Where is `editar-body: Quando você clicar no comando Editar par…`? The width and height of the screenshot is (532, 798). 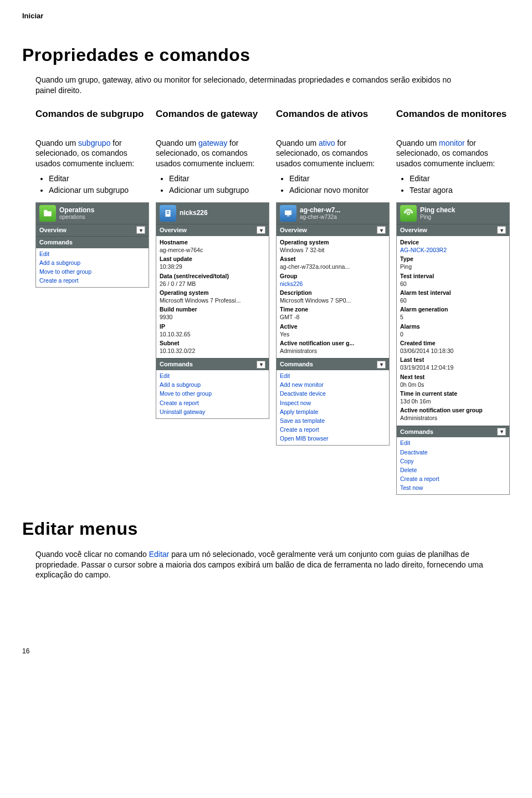
editar-body: Quando você clicar no comando Editar par… is located at coordinates (265, 565).